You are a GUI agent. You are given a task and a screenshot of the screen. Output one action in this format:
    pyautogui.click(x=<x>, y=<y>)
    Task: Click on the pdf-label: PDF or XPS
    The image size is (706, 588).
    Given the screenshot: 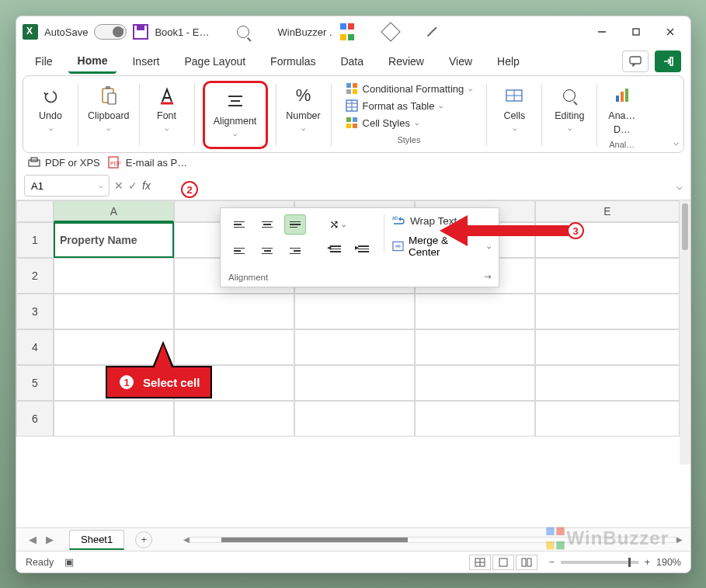 What is the action you would take?
    pyautogui.click(x=73, y=163)
    